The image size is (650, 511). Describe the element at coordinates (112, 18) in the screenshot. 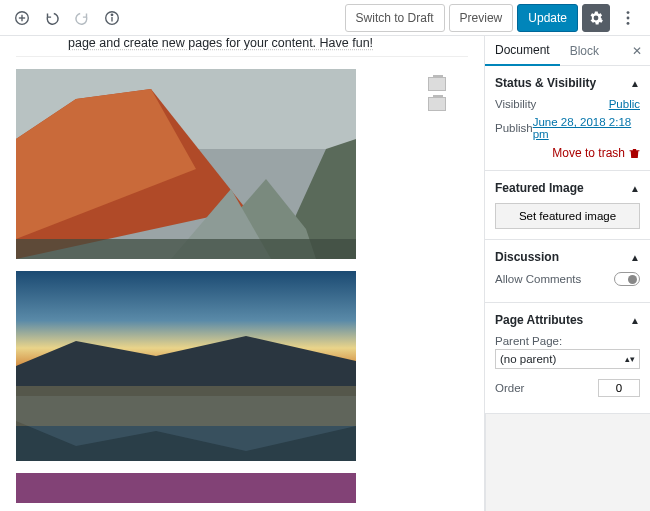

I see `info-button` at that location.